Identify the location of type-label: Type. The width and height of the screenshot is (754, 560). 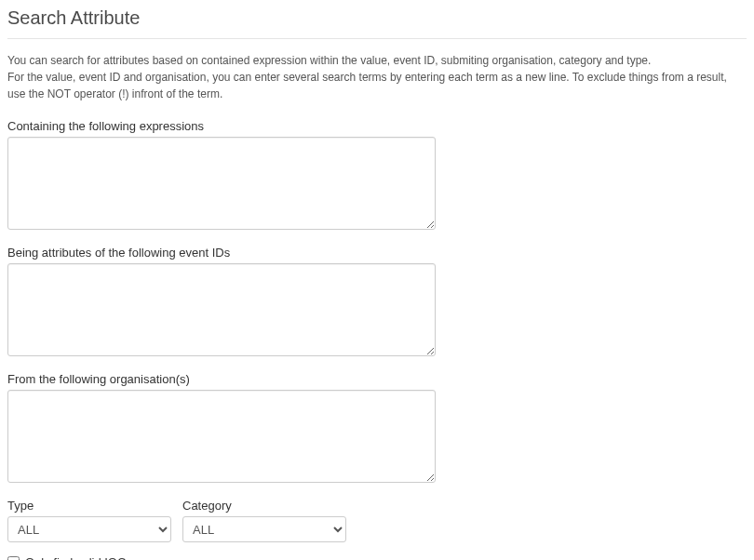
(89, 506).